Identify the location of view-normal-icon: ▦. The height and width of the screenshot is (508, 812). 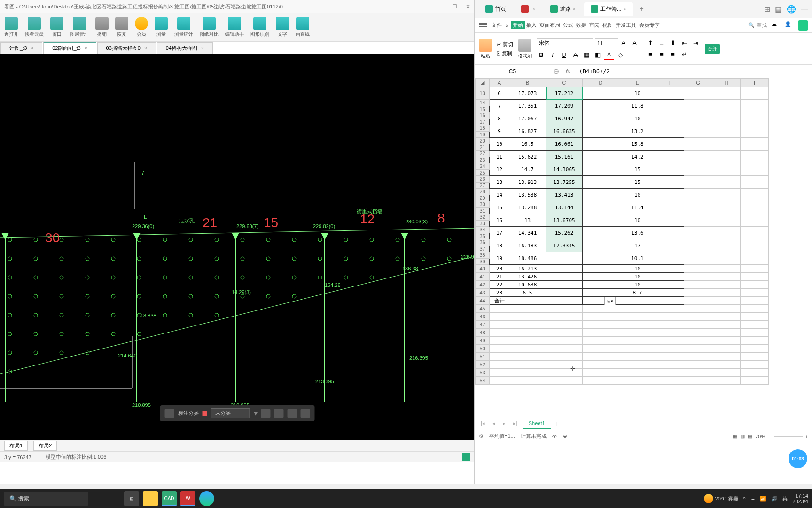
(735, 437).